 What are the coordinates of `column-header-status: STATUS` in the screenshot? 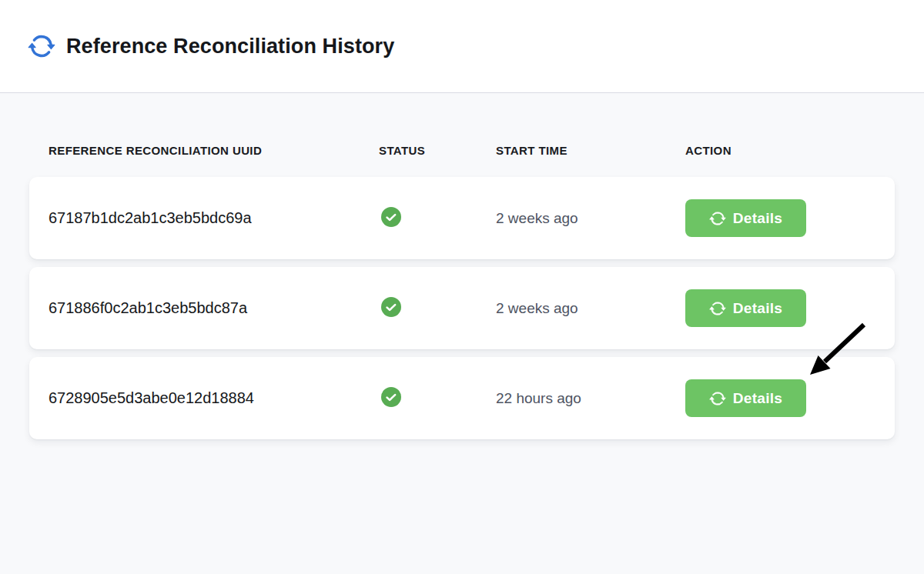 It's located at (437, 151).